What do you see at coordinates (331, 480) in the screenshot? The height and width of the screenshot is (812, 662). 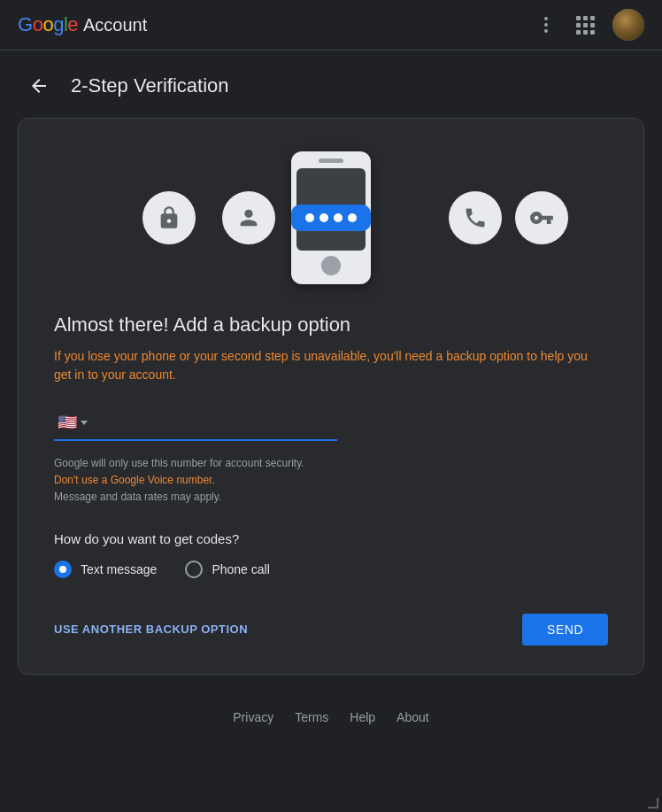 I see `hint-line-2: Don't use a Google Voice number.` at bounding box center [331, 480].